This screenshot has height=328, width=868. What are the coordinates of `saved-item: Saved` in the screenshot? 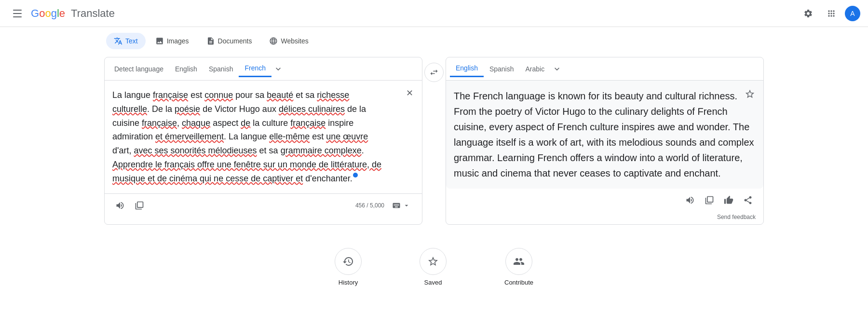 It's located at (433, 267).